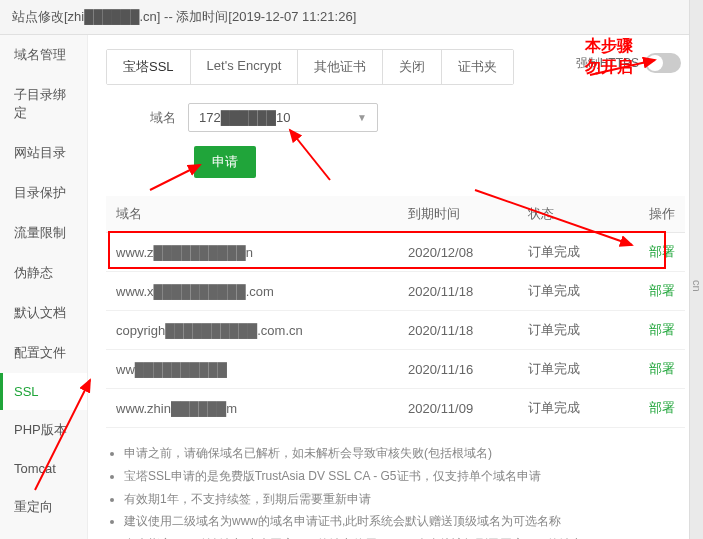 The image size is (703, 539). I want to click on force-https-area: 强制HTTPS, so click(628, 63).